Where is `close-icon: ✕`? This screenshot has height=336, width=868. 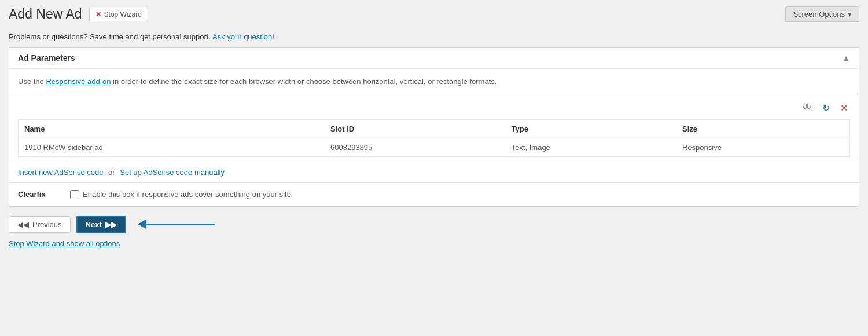
close-icon: ✕ is located at coordinates (844, 108).